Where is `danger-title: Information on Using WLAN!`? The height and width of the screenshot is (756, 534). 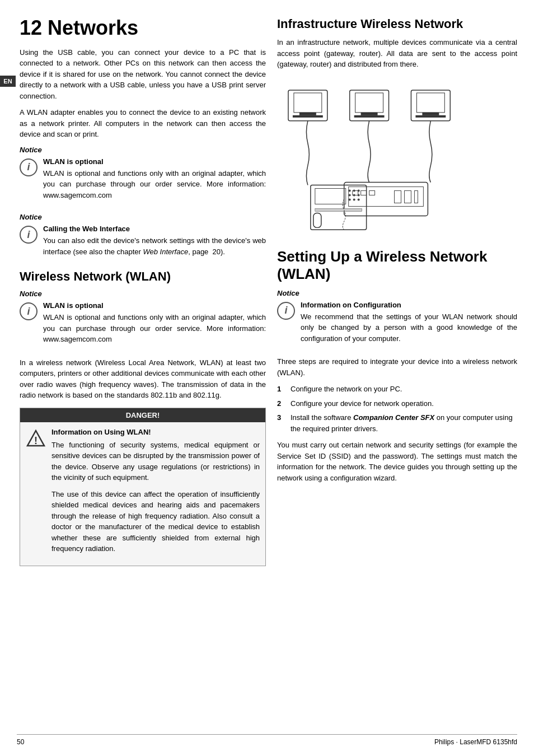 danger-title: Information on Using WLAN! is located at coordinates (156, 432).